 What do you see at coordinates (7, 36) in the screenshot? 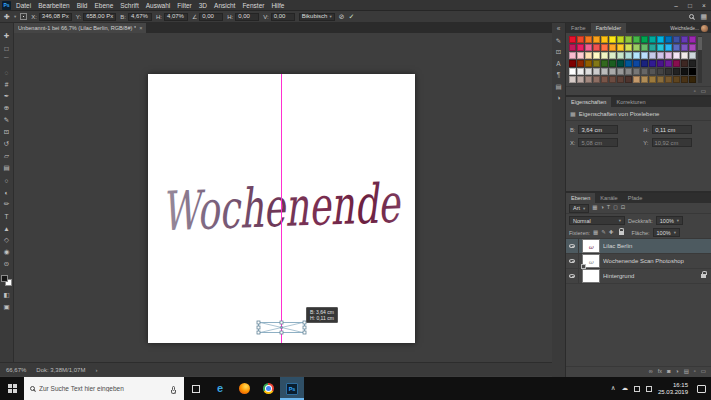
I see `move-tool: ✚` at bounding box center [7, 36].